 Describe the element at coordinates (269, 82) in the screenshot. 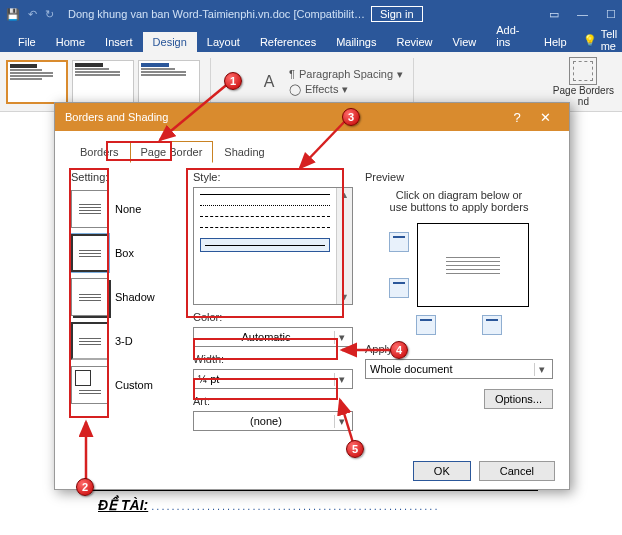

I see `fonts-button: A` at that location.